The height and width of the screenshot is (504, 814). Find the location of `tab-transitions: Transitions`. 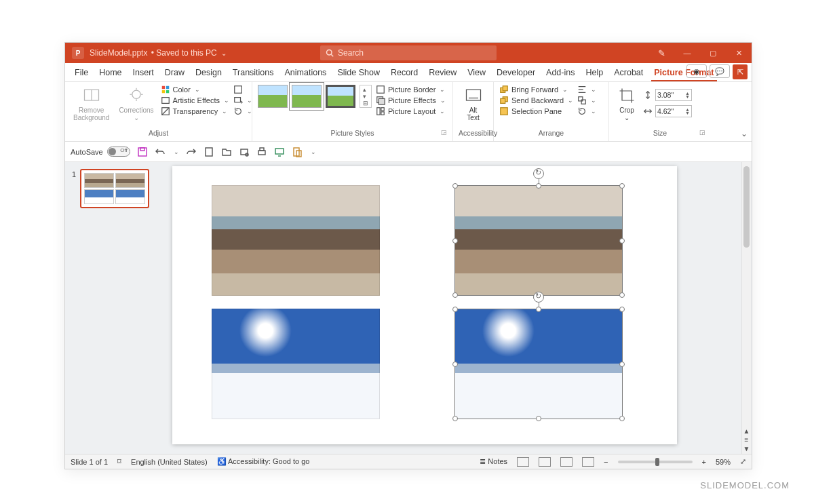

tab-transitions: Transitions is located at coordinates (254, 73).